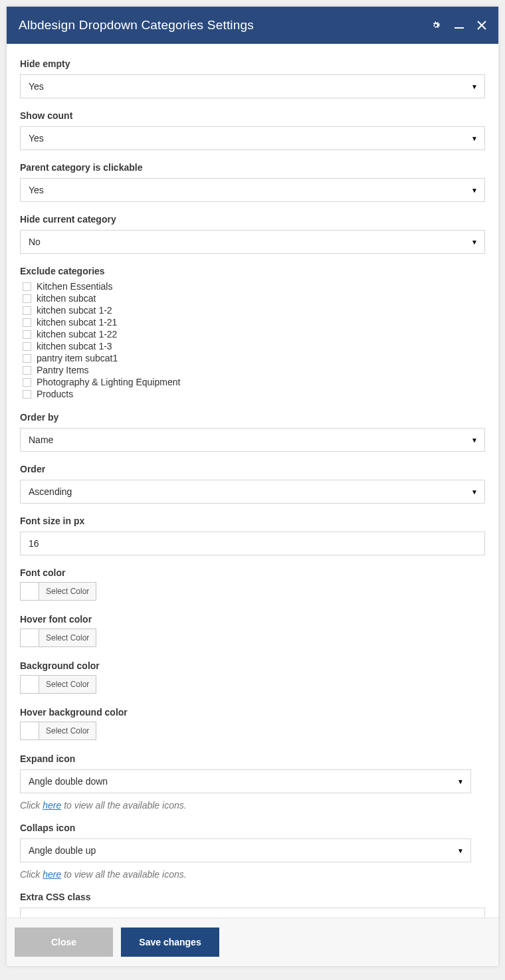  Describe the element at coordinates (252, 432) in the screenshot. I see `field-order-by: Order by Name ▼` at that location.